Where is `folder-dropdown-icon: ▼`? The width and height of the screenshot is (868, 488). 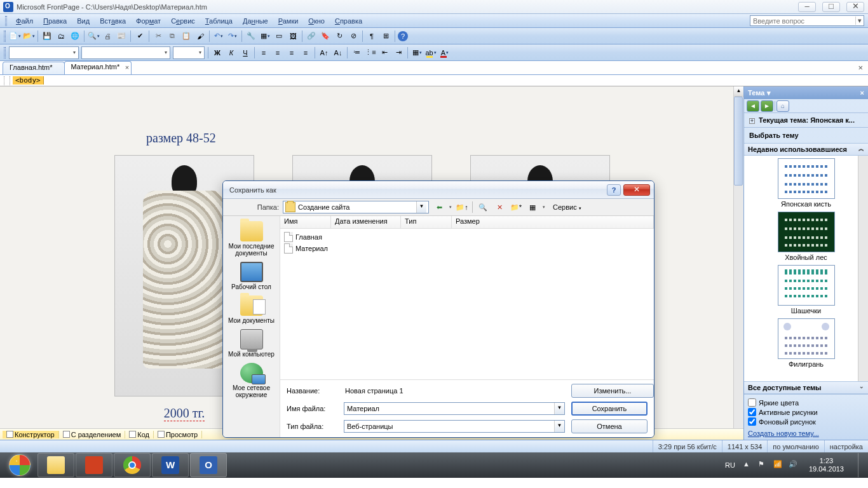 folder-dropdown-icon: ▼ is located at coordinates (421, 207).